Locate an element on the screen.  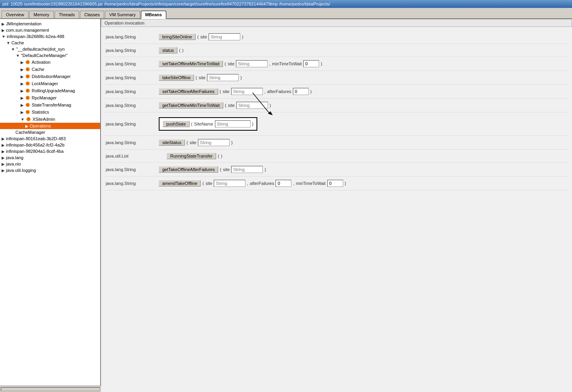
tree-label: infinispan-3b2688fc-b2ea-488 is located at coordinates (36, 36).